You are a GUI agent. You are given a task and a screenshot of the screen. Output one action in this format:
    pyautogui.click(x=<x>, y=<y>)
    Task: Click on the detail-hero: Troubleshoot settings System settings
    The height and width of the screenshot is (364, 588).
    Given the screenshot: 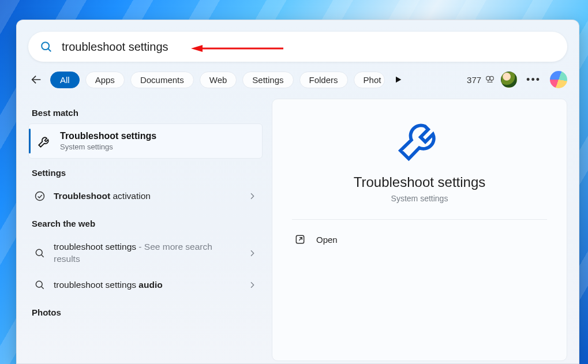 What is the action you would take?
    pyautogui.click(x=420, y=167)
    